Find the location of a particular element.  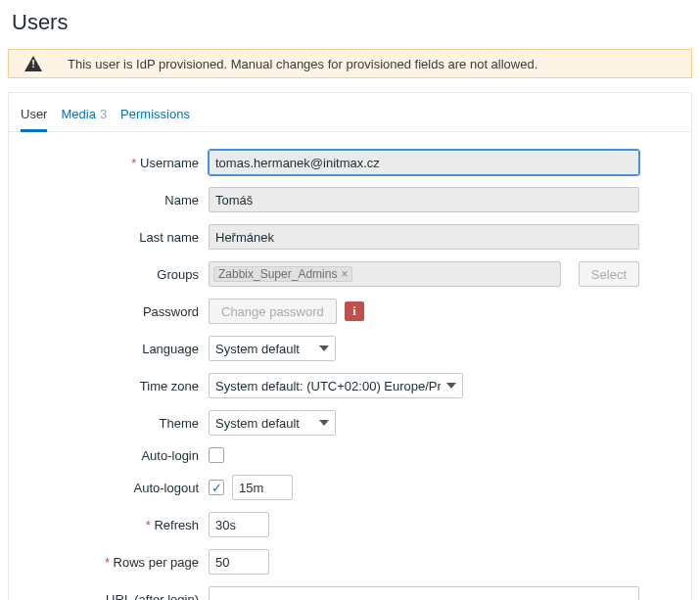

close-icon: × is located at coordinates (345, 274).